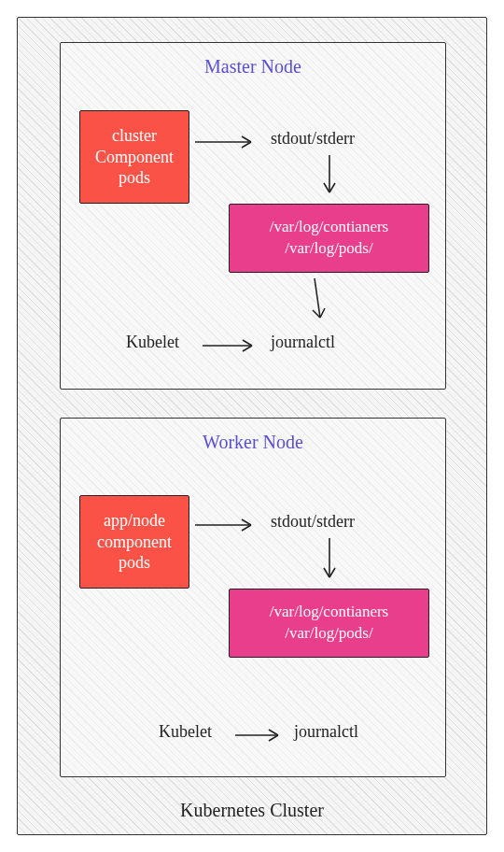 This screenshot has width=504, height=852. Describe the element at coordinates (231, 144) in the screenshot. I see `arrow-master-pod-to-stdout` at that location.